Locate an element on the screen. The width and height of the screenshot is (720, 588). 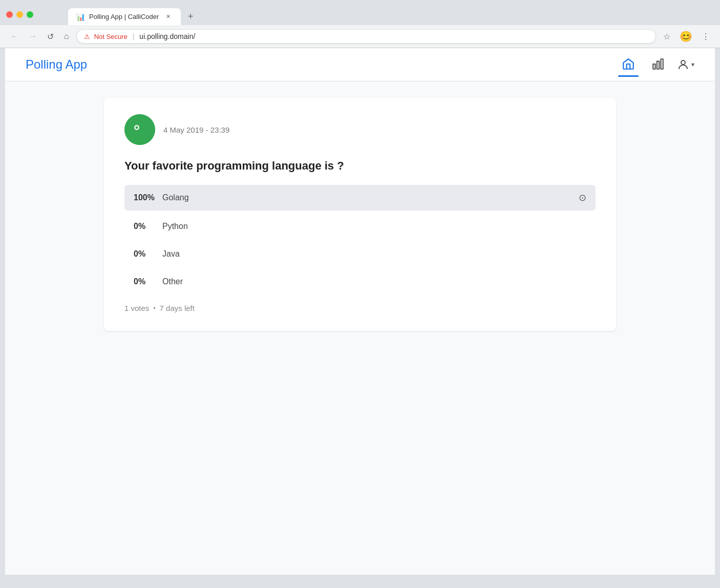
option-check-golang: ⊙ is located at coordinates (583, 198).